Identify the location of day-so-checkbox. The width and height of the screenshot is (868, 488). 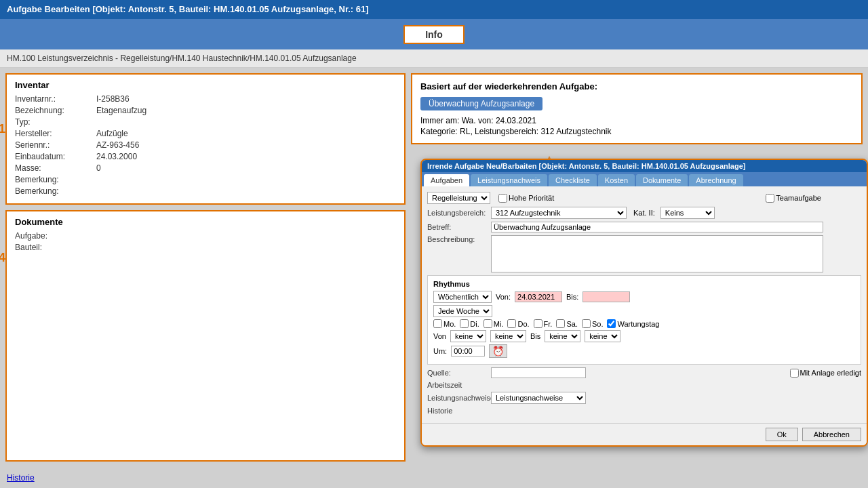
(586, 324).